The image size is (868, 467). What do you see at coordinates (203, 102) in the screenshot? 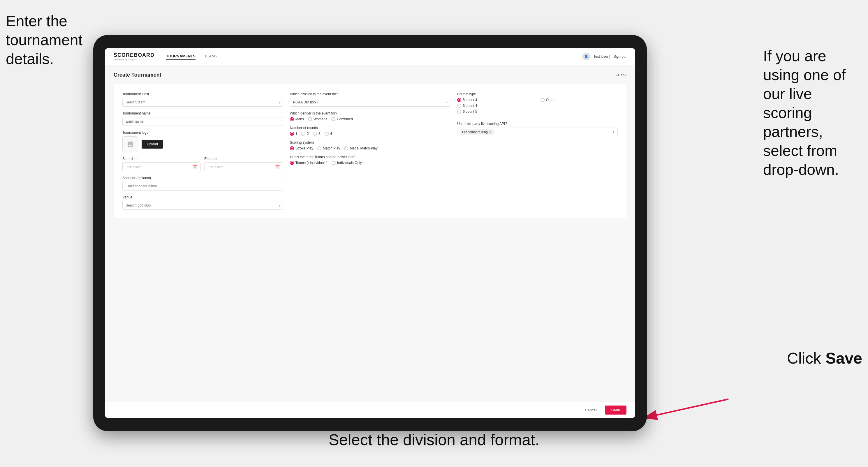
I see `tournament-host-input-wrap: ▾` at bounding box center [203, 102].